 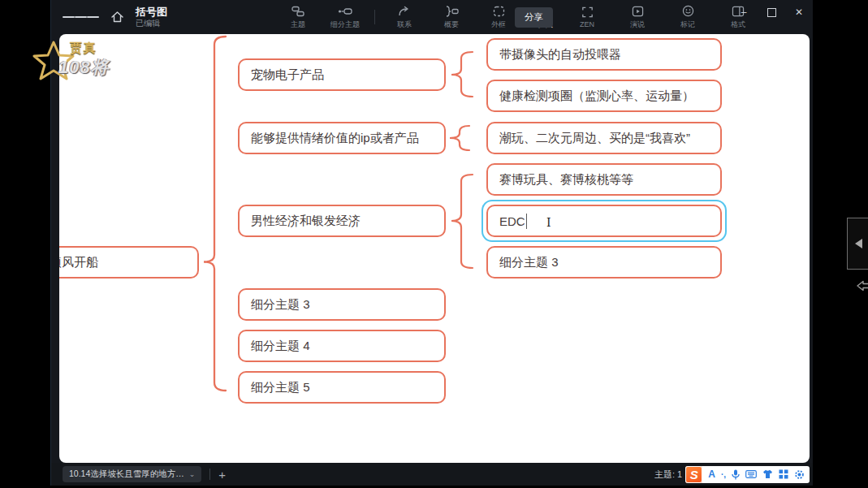 What do you see at coordinates (342, 138) in the screenshot?
I see `topic-node-emotional-value: 能够提供情绪价值的ip或者产品` at bounding box center [342, 138].